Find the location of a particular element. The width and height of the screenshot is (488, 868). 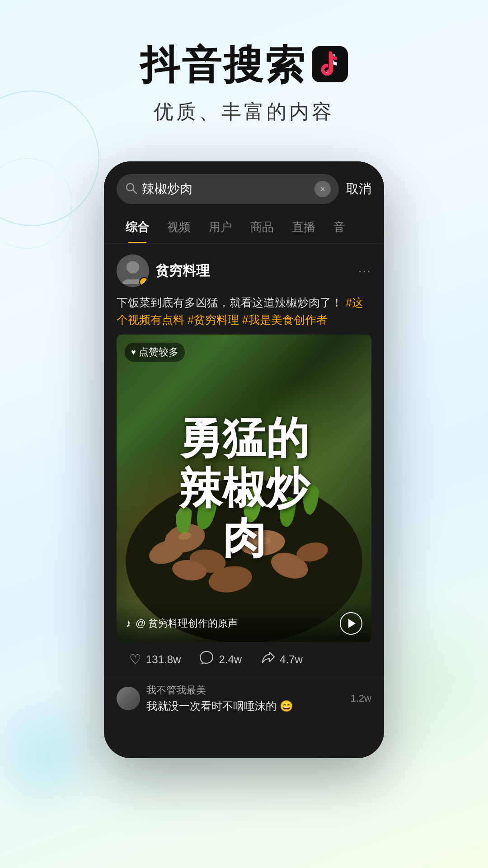

comment-preview-section: 我不管我最美 我就没一次看时不咽唾沫的 😄 1.2w is located at coordinates (244, 702).